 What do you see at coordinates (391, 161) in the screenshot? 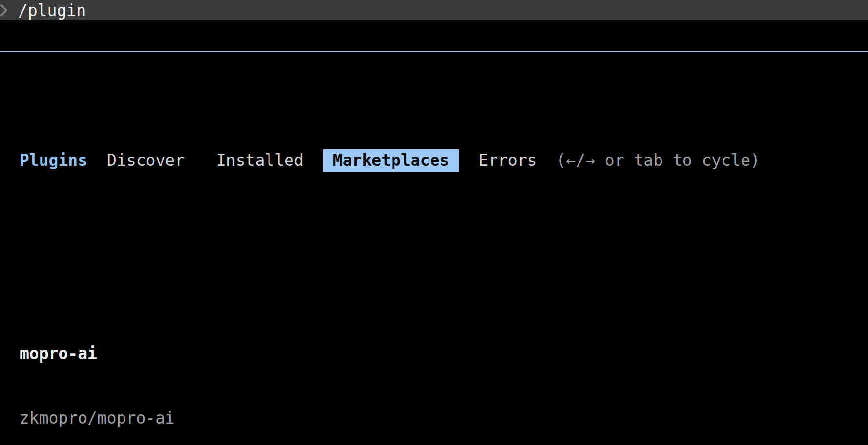
I see `tab-marketplaces: Marketplaces` at bounding box center [391, 161].